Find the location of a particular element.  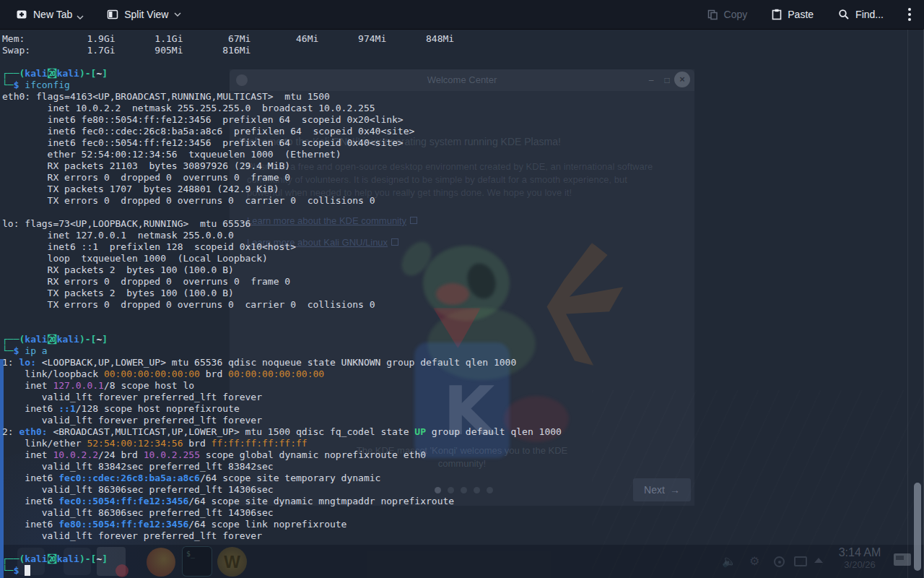

scrollbar-track is located at coordinates (908, 303).